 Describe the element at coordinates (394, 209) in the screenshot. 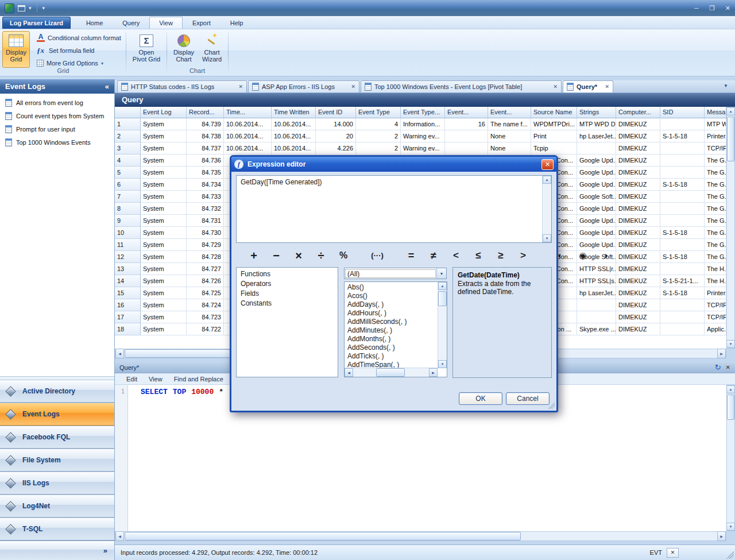

I see `expression-input: GetDay([Time Generated]) ▲ ▼` at that location.